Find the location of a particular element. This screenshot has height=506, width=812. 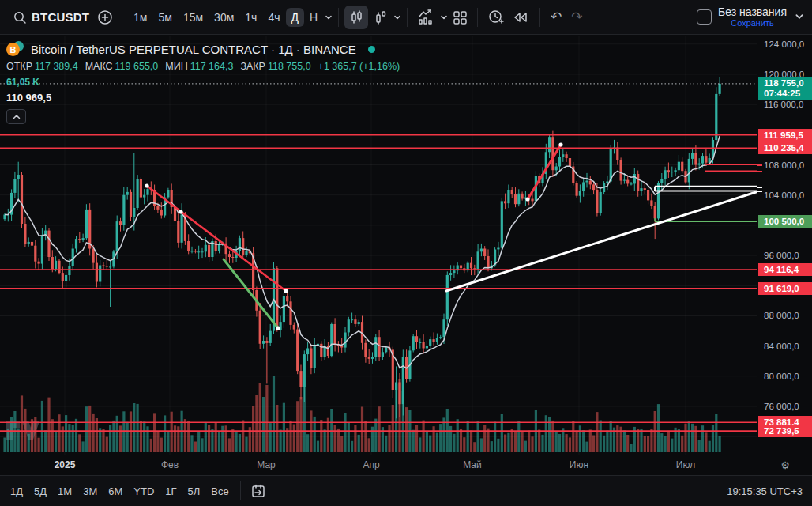

change-value: +1 365,7 (+1,16%) is located at coordinates (359, 66).